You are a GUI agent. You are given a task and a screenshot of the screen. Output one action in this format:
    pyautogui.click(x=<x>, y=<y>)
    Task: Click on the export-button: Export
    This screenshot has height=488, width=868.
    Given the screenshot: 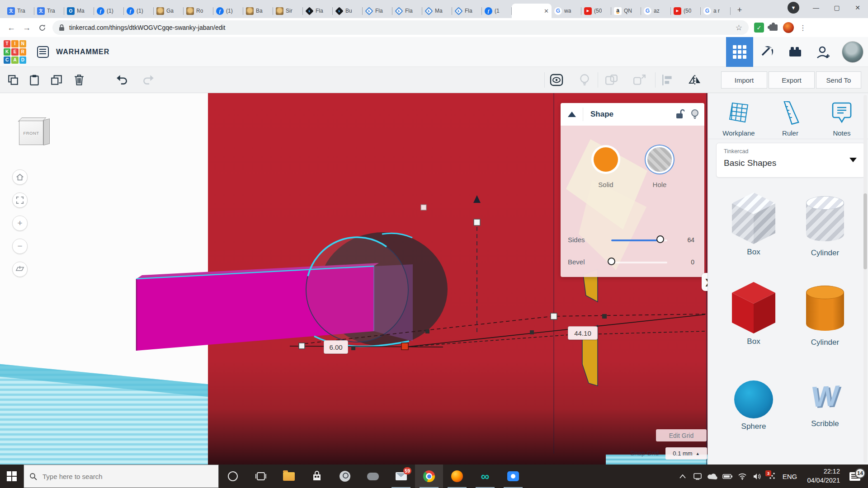 What is the action you would take?
    pyautogui.click(x=792, y=80)
    